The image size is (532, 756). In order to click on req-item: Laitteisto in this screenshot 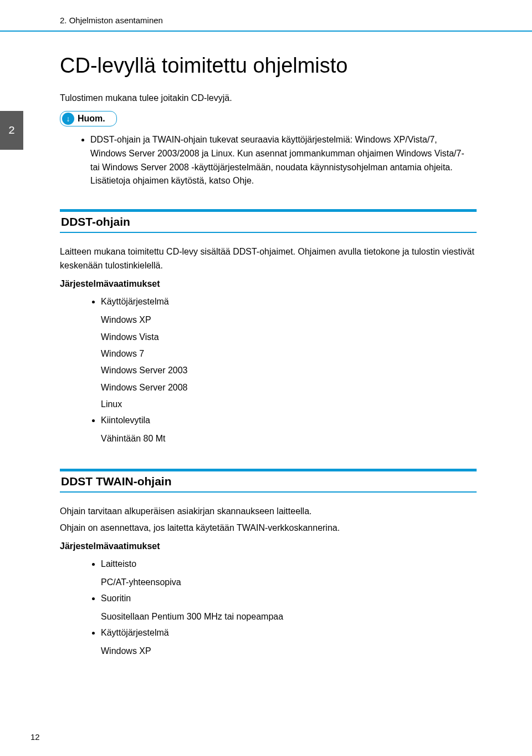, I will do `click(289, 564)`.